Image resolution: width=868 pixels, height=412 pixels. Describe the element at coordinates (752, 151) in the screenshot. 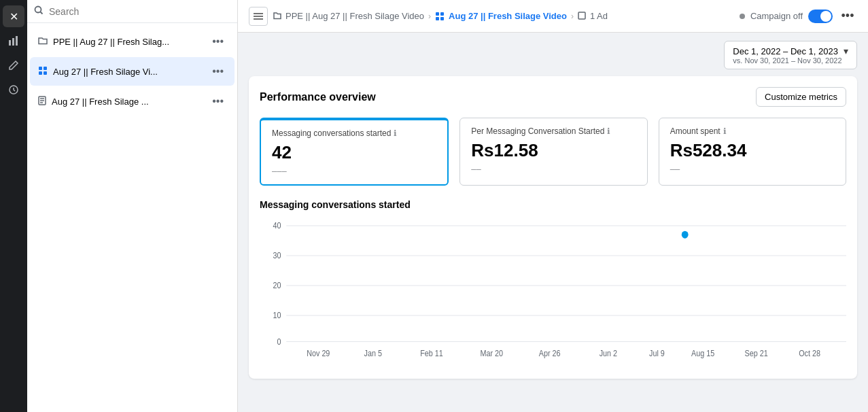

I see `metric-amount-value: Rs528.34` at that location.